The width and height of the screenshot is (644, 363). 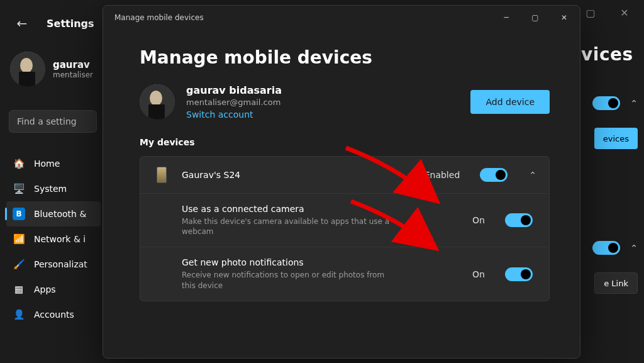 What do you see at coordinates (60, 214) in the screenshot?
I see `nav-label: Bluetooth &` at bounding box center [60, 214].